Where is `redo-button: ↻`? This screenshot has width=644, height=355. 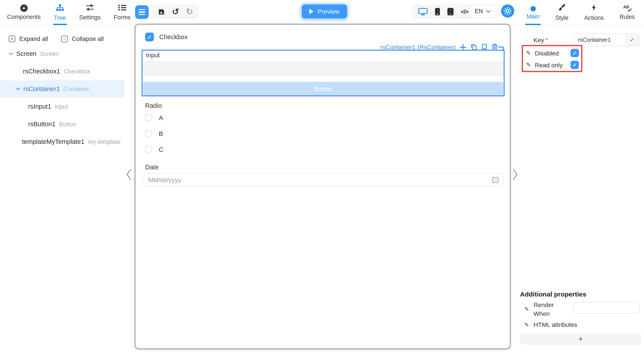
redo-button: ↻ is located at coordinates (190, 12).